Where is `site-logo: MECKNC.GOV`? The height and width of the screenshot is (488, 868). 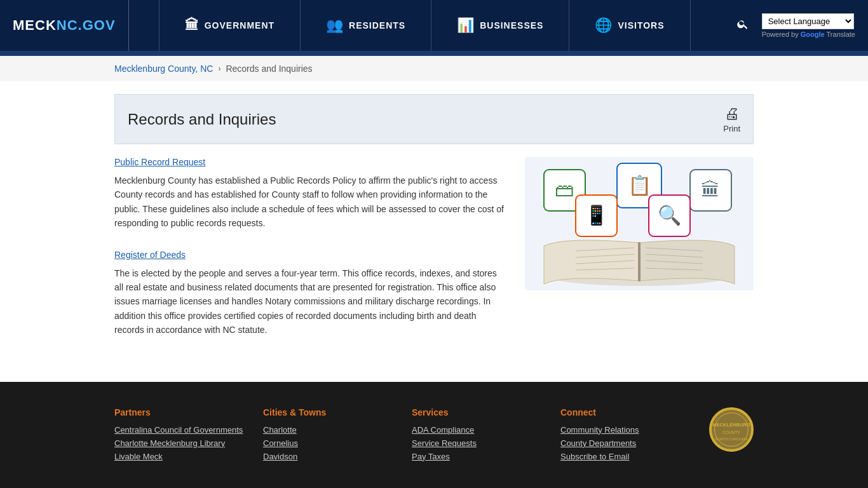 site-logo: MECKNC.GOV is located at coordinates (71, 25).